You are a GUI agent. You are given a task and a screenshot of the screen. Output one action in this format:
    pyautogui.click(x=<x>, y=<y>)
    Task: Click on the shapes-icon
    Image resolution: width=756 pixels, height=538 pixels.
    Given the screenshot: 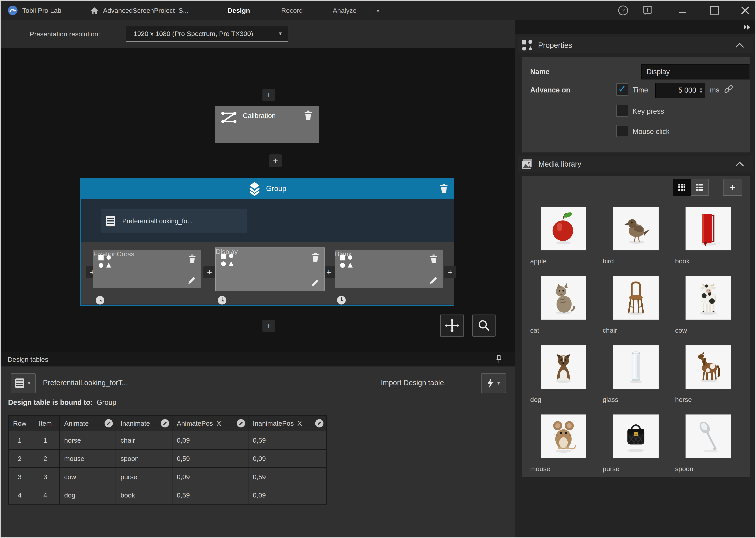 What is the action you would take?
    pyautogui.click(x=527, y=45)
    